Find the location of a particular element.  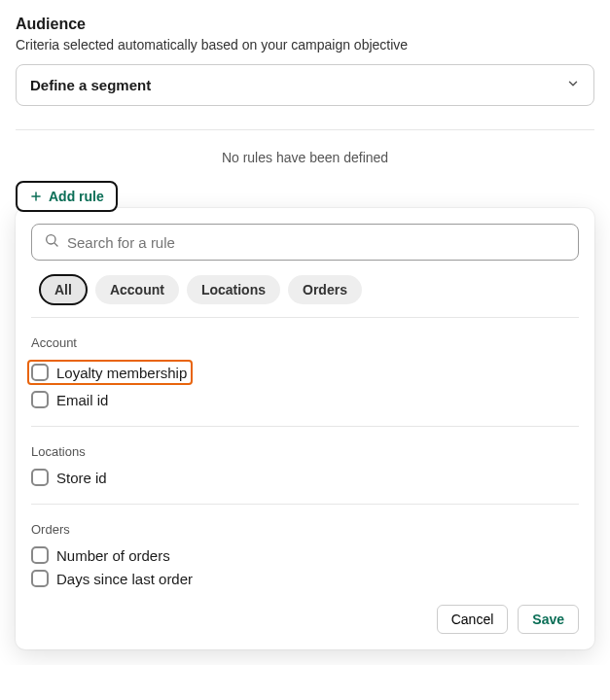

popup-footer: Cancel Save is located at coordinates (305, 619).